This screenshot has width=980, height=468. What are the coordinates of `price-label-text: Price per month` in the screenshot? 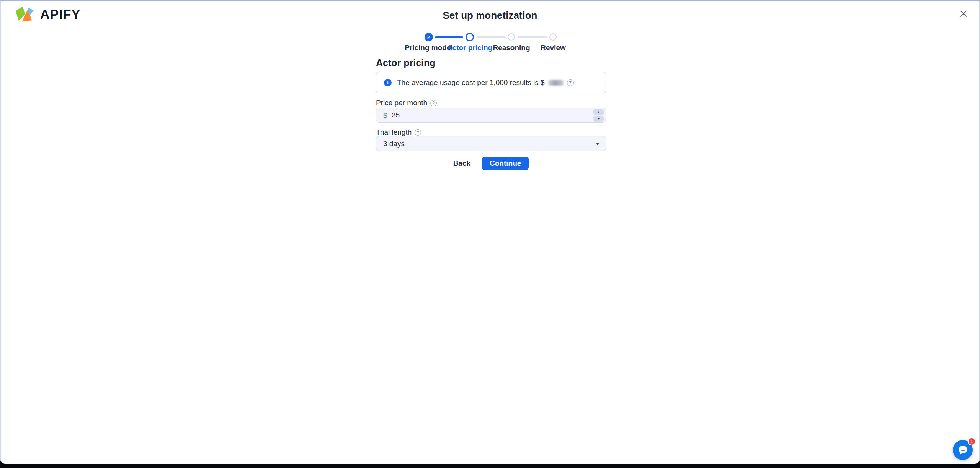 It's located at (402, 103).